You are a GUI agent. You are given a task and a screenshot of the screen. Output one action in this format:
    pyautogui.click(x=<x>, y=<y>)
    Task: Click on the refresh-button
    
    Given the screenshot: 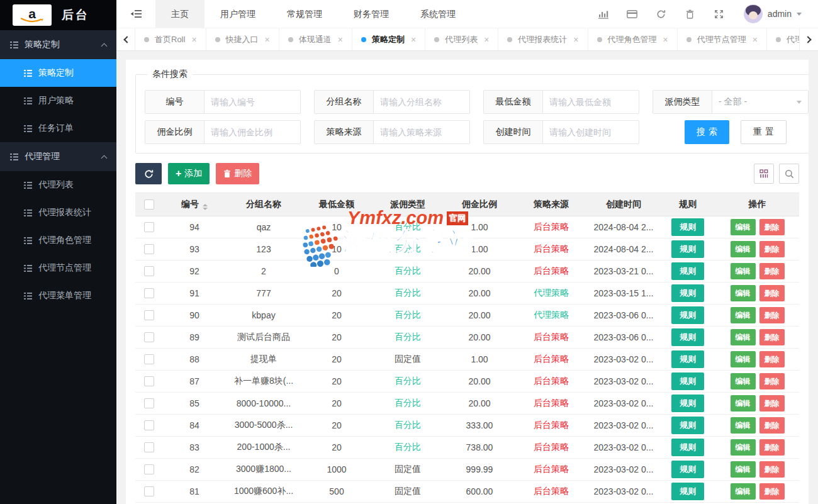 What is the action you would take?
    pyautogui.click(x=148, y=174)
    